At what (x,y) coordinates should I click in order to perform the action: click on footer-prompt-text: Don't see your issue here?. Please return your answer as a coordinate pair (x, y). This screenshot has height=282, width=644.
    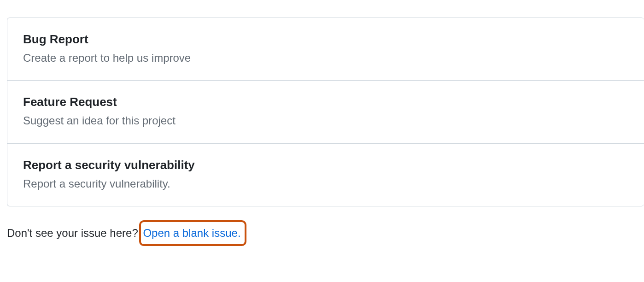
    Looking at the image, I should click on (74, 233).